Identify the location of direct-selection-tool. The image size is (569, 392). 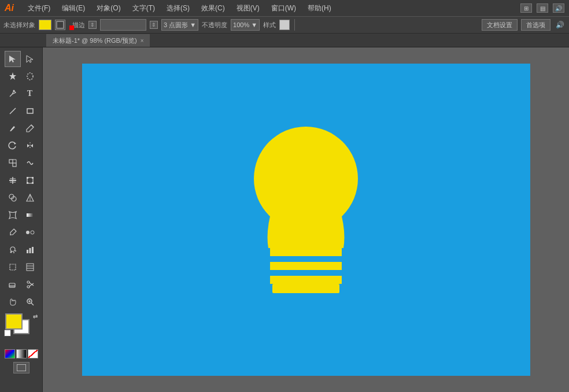
(30, 59).